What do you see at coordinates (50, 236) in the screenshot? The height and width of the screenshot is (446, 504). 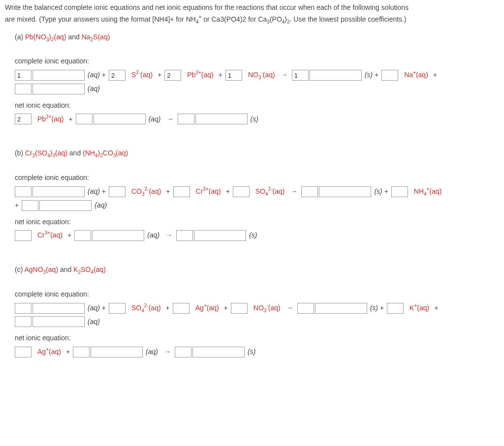 I see `species-label: Cr3+(aq)` at bounding box center [50, 236].